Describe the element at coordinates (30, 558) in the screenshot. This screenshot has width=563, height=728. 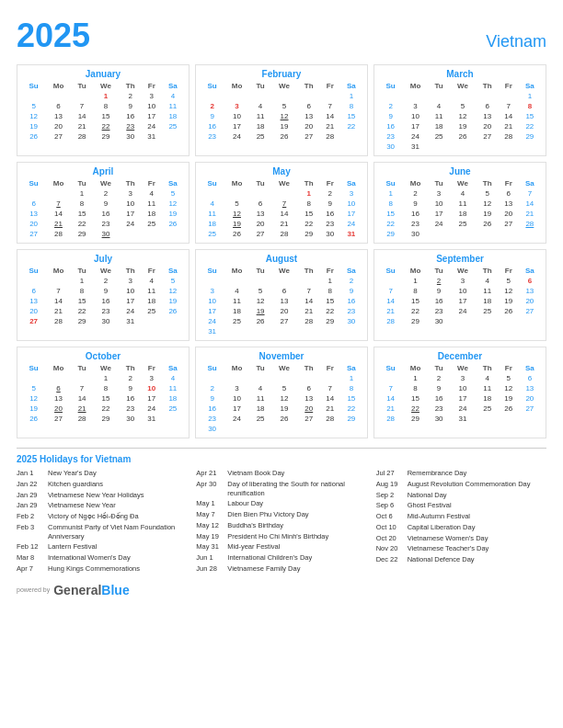
I see `holiday-date: Mar 8` at that location.